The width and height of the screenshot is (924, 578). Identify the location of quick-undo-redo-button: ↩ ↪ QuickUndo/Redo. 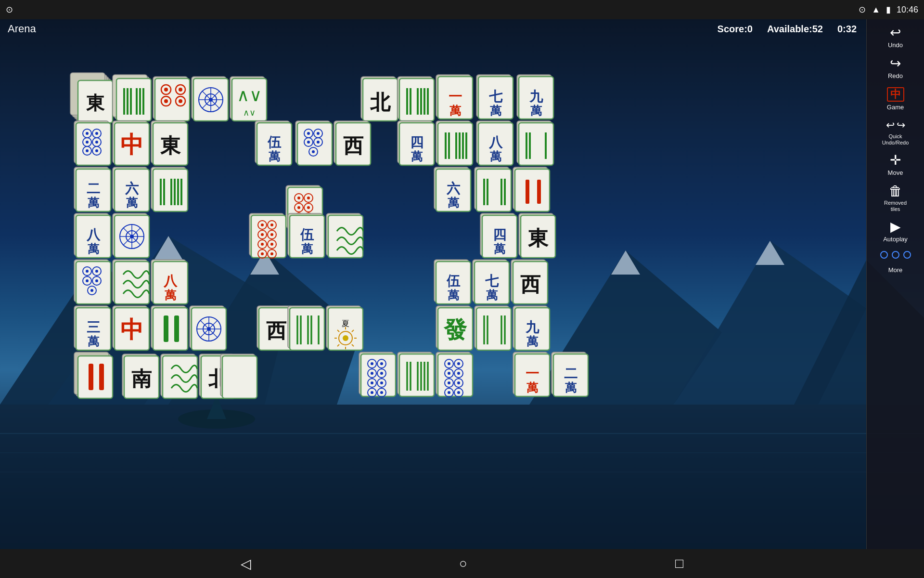
(896, 132).